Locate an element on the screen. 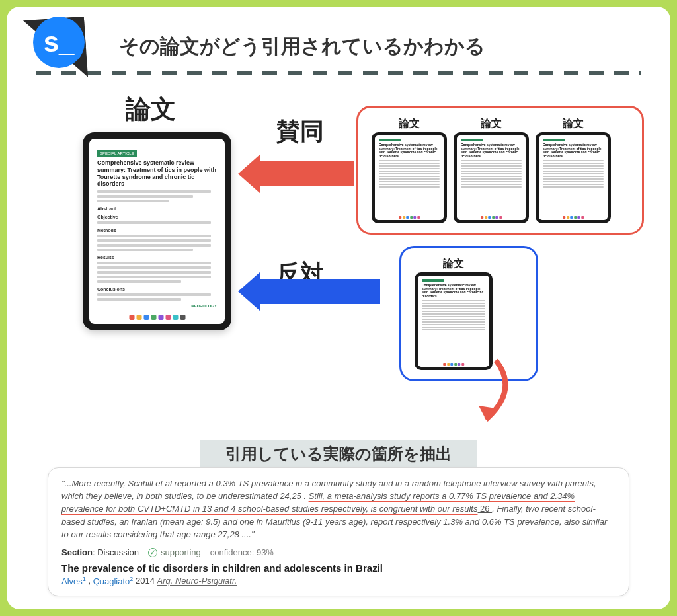 This screenshot has width=677, height=616. divider-dashes is located at coordinates (338, 73).